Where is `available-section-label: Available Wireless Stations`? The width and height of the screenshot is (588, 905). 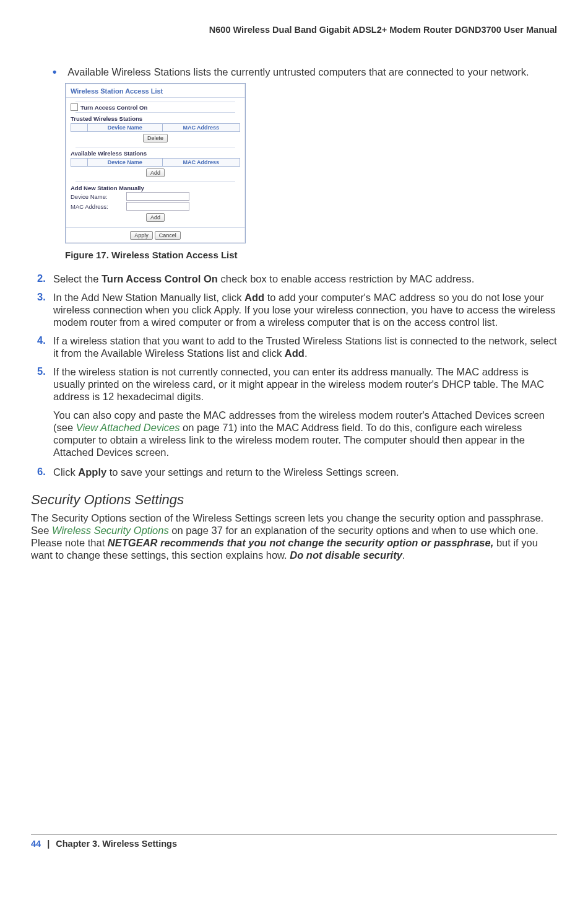
available-section-label: Available Wireless Stations is located at coordinates (155, 154).